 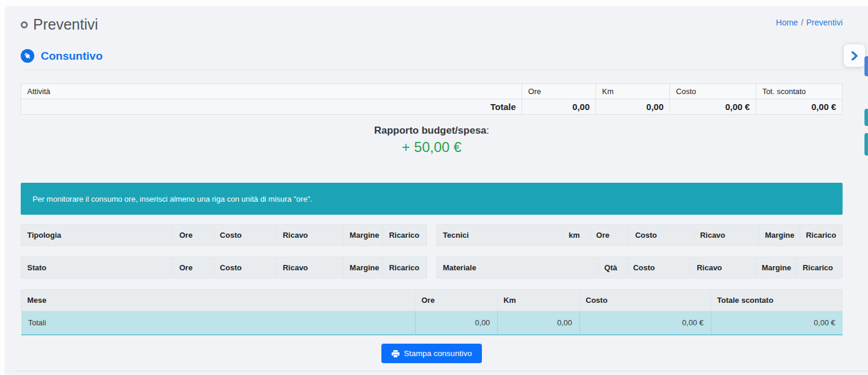 What do you see at coordinates (432, 312) in the screenshot?
I see `monthly-table: Mese Ore Km Costo Totale scontato Totali…` at bounding box center [432, 312].